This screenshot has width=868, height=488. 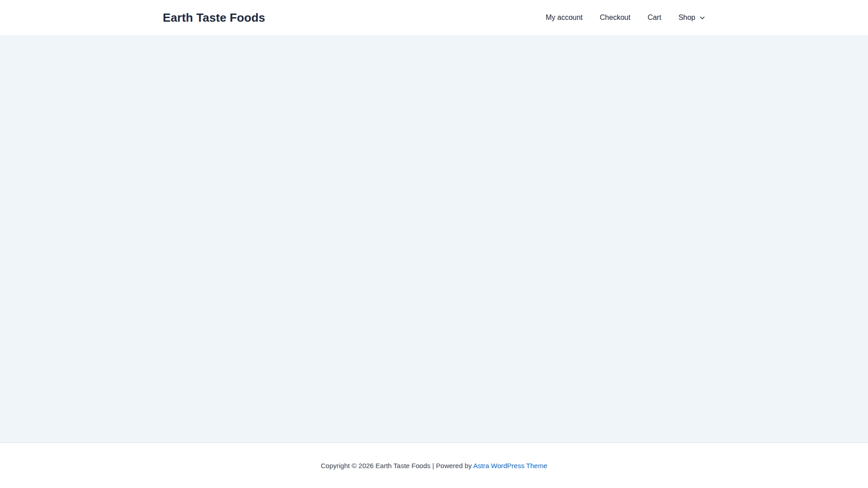 I want to click on astra-theme-link: Astra WordPress Theme, so click(x=510, y=465).